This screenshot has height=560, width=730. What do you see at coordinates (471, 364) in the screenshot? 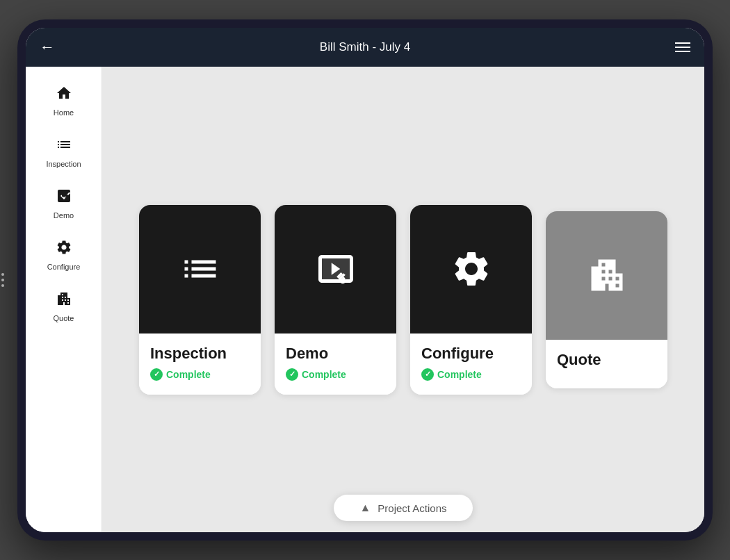
I see `card-configure-body: Configure ✓ Complete` at bounding box center [471, 364].